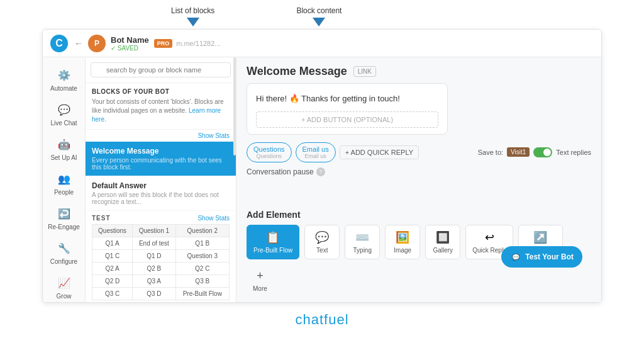  What do you see at coordinates (64, 283) in the screenshot?
I see `grow-icon: 📈` at bounding box center [64, 283].